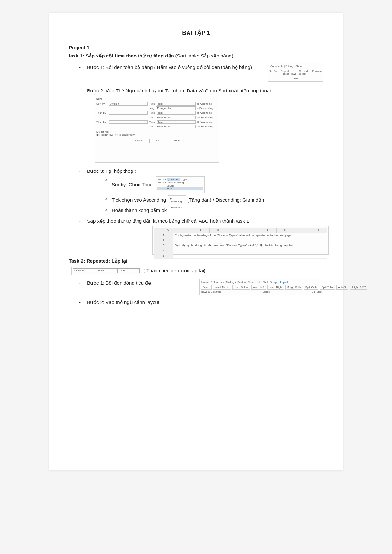  Describe the element at coordinates (196, 56) in the screenshot. I see `task1-line: task 1: Sắp xếp cột time theo thứ tự tăn…` at that location.